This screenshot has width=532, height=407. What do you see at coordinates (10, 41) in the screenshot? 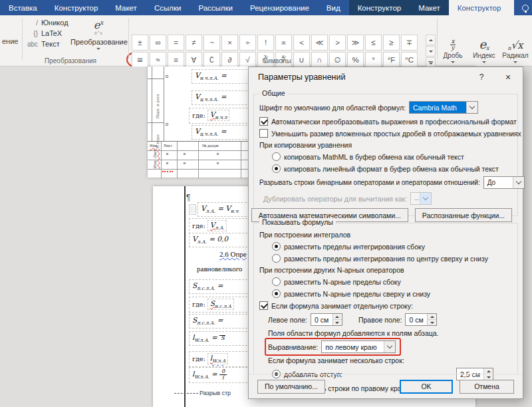
I see `cropped-equation-button-label: ение` at bounding box center [10, 41].